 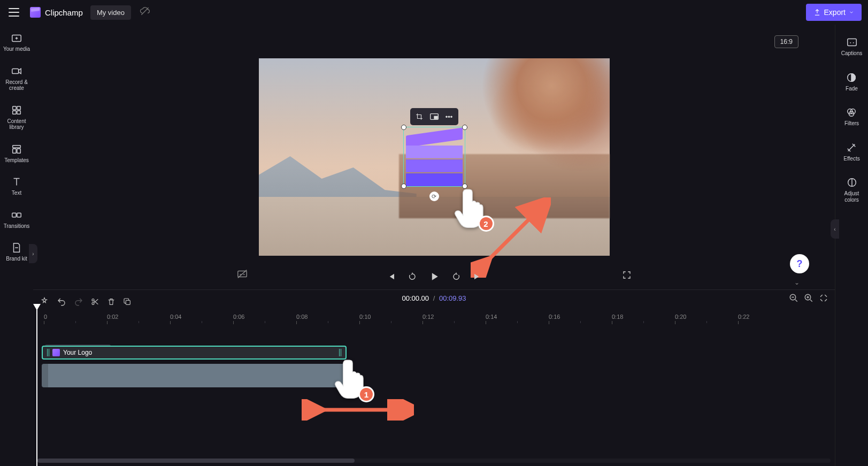 I want to click on zoom-in-button, so click(x=809, y=299).